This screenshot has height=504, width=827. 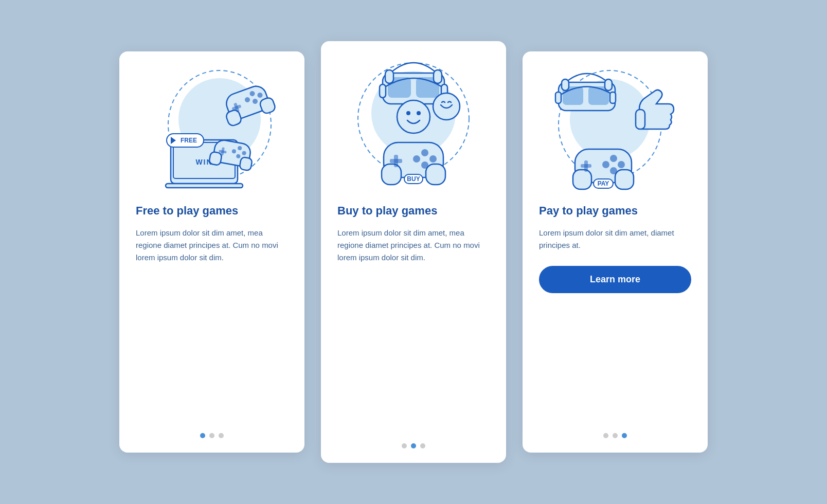 What do you see at coordinates (212, 433) in the screenshot?
I see `dots-free` at bounding box center [212, 433].